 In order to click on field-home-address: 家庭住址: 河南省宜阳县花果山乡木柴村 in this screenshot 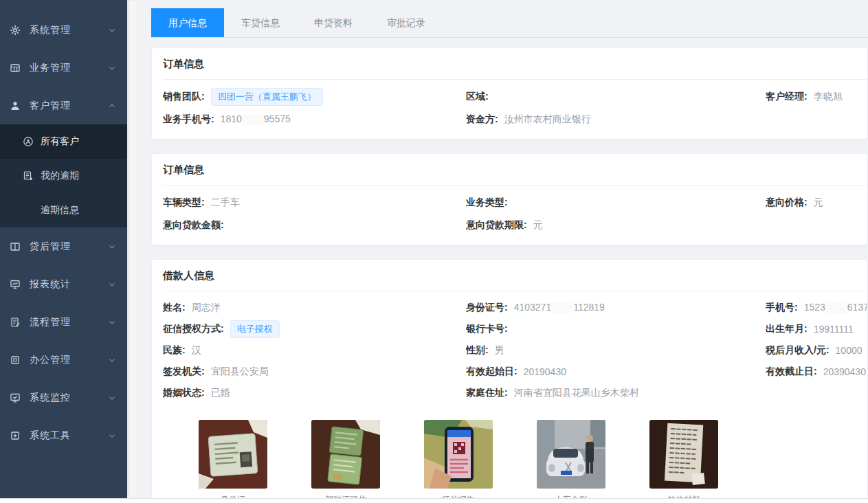, I will do `click(616, 393)`.